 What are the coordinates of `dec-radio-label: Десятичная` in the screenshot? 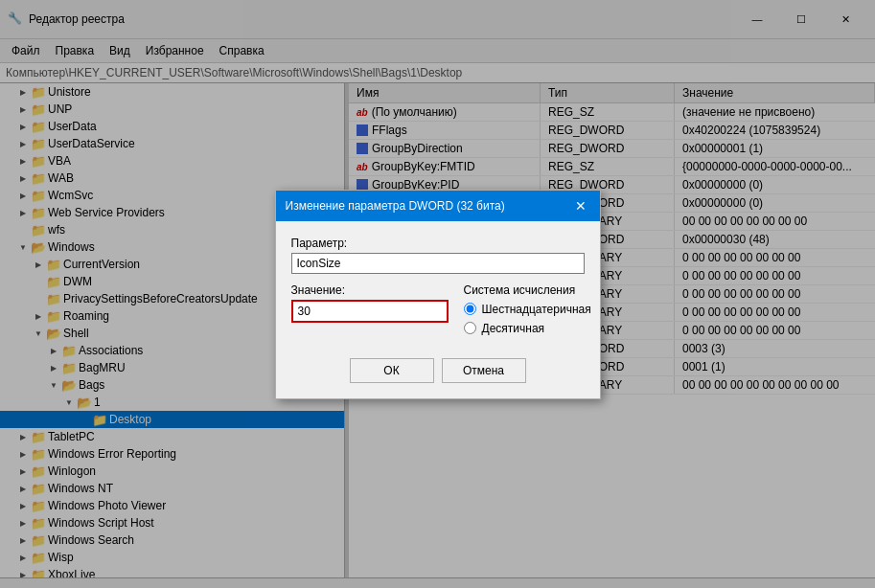 It's located at (527, 328).